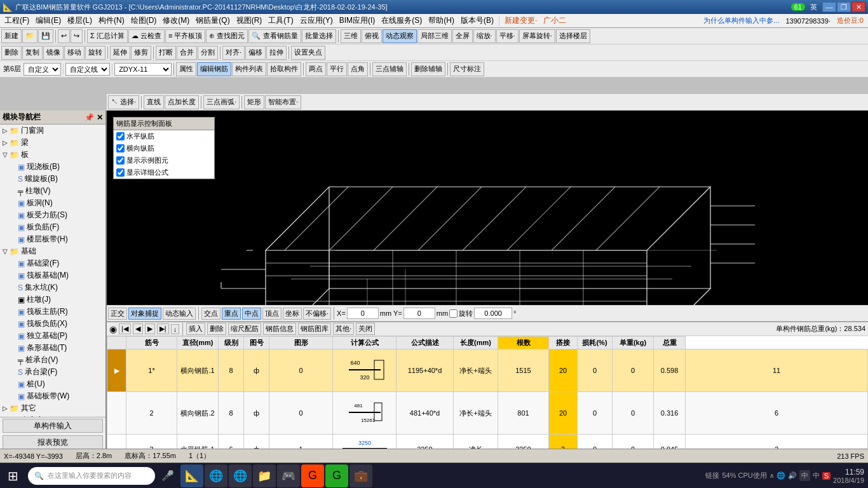 This screenshot has height=488, width=868. I want to click on sidebar-item-isolated-found: ▣ 独立基础(P), so click(53, 336).